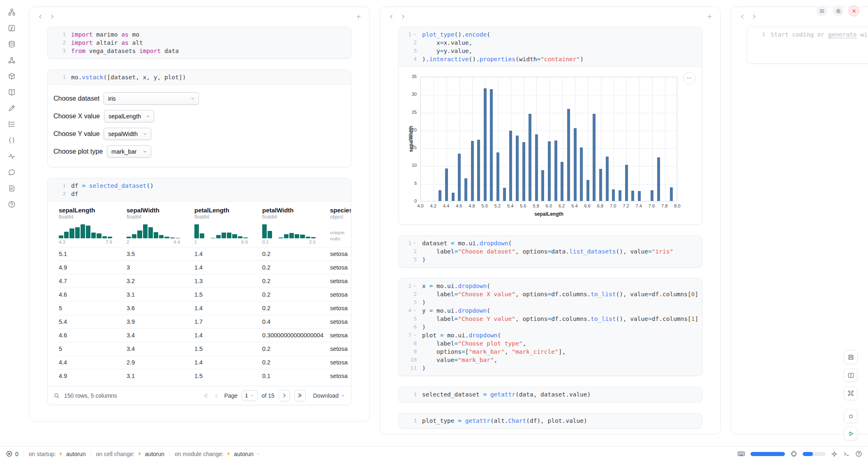 The image size is (868, 461). I want to click on generate-link: generate, so click(843, 35).